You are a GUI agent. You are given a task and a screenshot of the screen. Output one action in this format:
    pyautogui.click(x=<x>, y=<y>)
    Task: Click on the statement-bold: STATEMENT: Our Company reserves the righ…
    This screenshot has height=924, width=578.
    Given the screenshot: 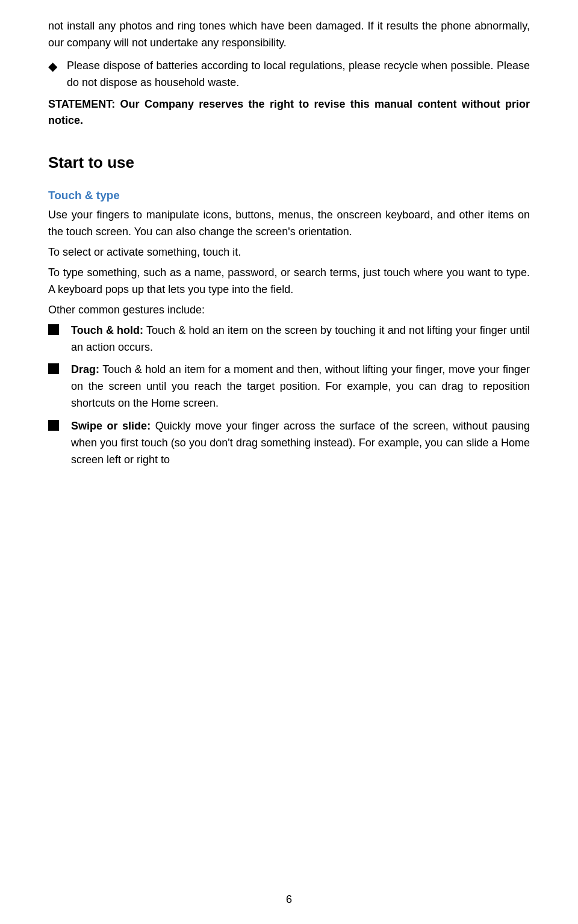 What is the action you would take?
    pyautogui.click(x=289, y=112)
    